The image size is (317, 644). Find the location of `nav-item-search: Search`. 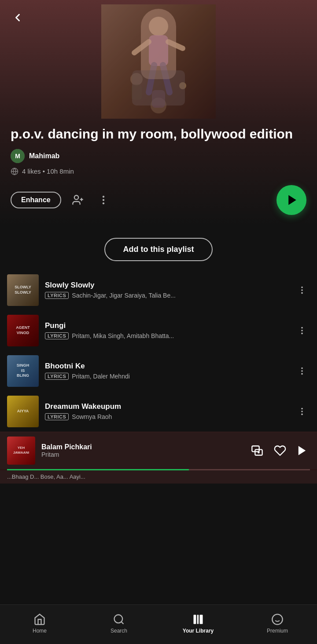

nav-item-search: Search is located at coordinates (119, 624).